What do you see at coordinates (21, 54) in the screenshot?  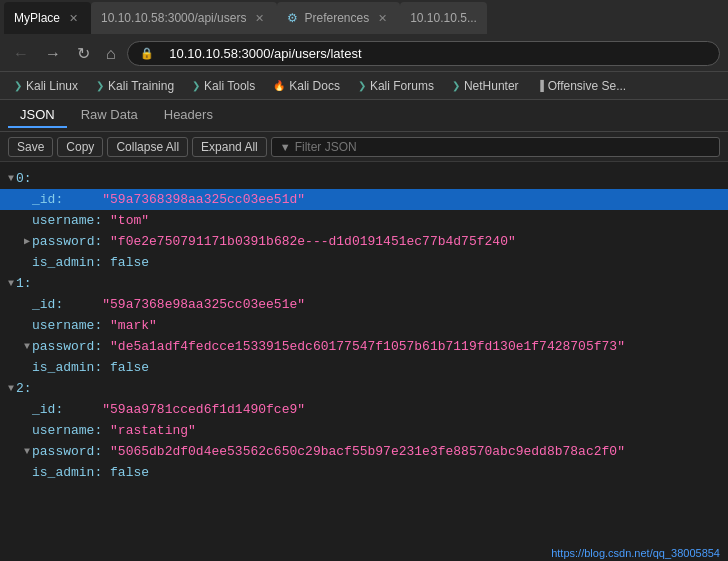 I see `back-button: ←` at bounding box center [21, 54].